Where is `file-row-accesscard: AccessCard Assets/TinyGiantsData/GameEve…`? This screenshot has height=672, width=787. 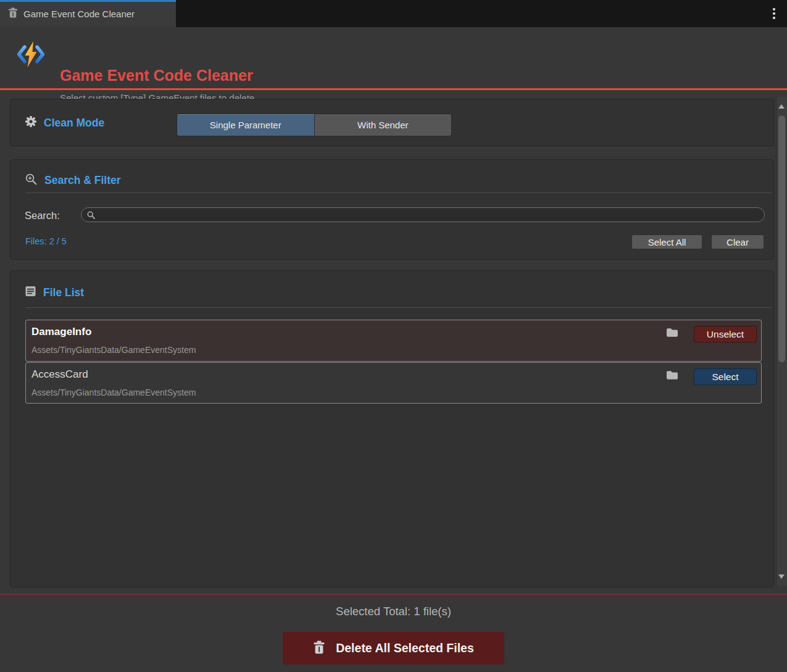
file-row-accesscard: AccessCard Assets/TinyGiantsData/GameEve… is located at coordinates (394, 383).